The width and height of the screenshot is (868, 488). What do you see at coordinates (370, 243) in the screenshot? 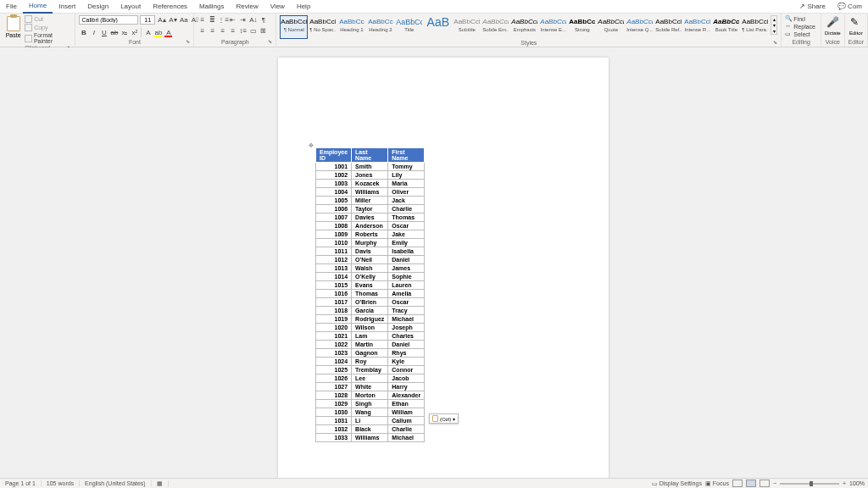
I see `table-row: 1010MurphyEmily` at bounding box center [370, 243].